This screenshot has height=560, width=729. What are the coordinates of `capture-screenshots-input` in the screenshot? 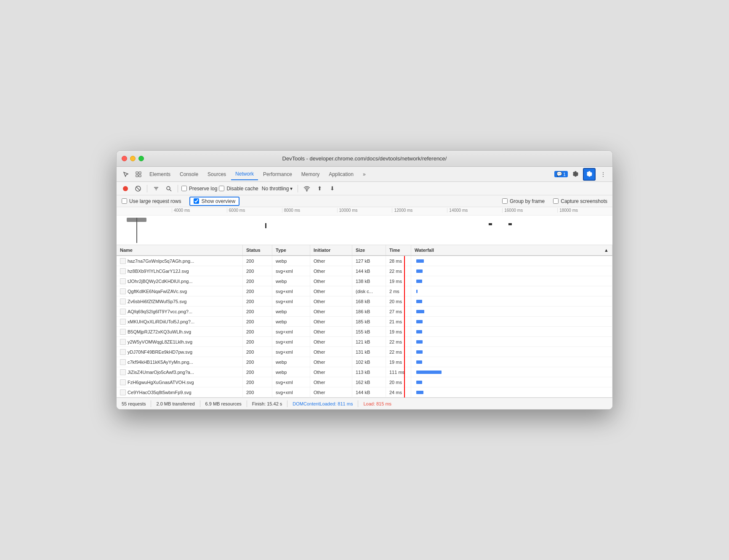 It's located at (556, 201).